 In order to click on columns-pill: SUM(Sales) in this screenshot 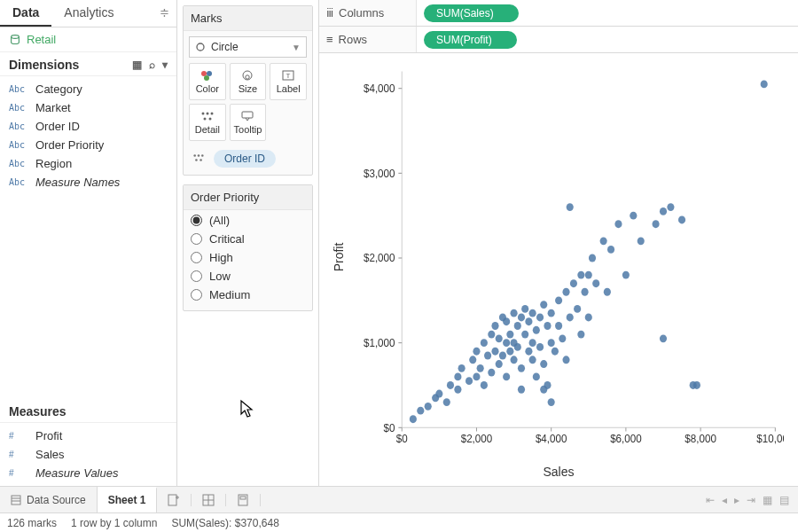, I will do `click(472, 13)`.